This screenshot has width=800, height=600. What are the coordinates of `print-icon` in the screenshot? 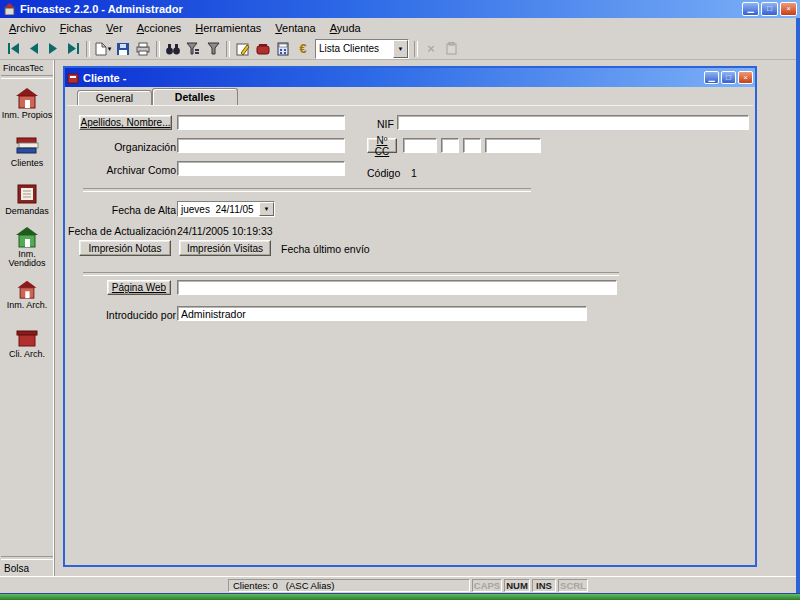 It's located at (143, 49).